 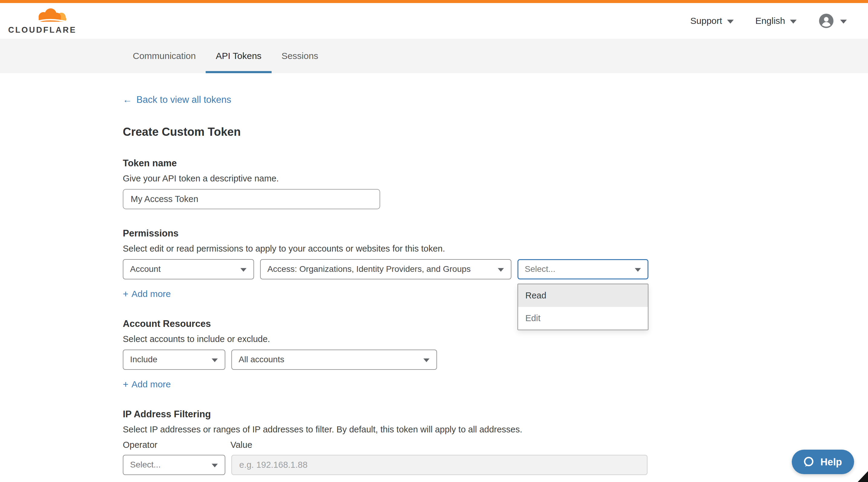 I want to click on support-menu: Support, so click(x=712, y=21).